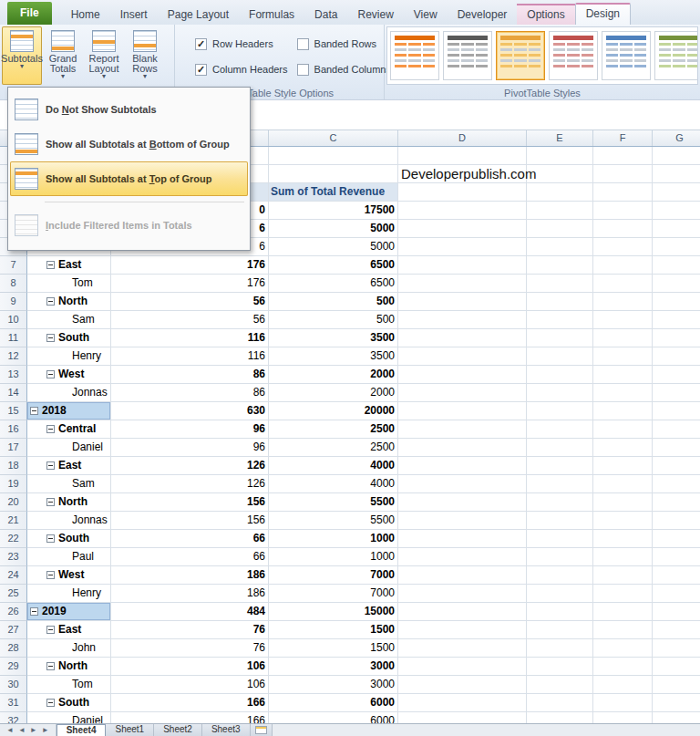 This screenshot has height=736, width=700. Describe the element at coordinates (14, 284) in the screenshot. I see `row-header-8: 8` at that location.